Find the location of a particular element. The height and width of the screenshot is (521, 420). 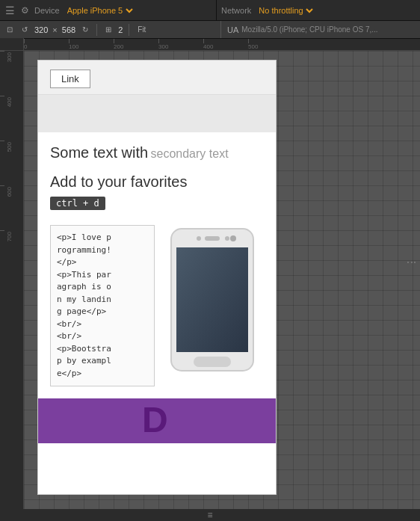

purple-section: D is located at coordinates (157, 421).